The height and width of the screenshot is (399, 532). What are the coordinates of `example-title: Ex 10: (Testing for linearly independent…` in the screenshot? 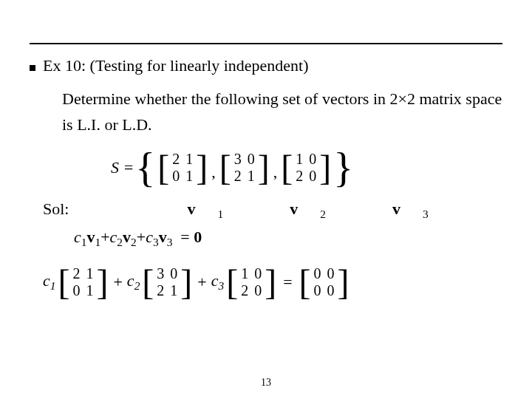 It's located at (176, 66).